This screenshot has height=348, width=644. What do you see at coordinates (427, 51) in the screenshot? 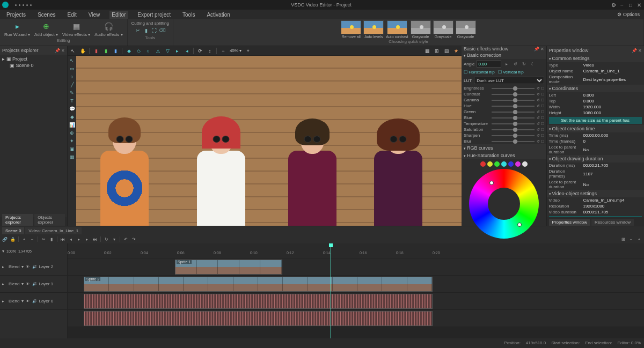
I see `grid-icon: ▦` at bounding box center [427, 51].